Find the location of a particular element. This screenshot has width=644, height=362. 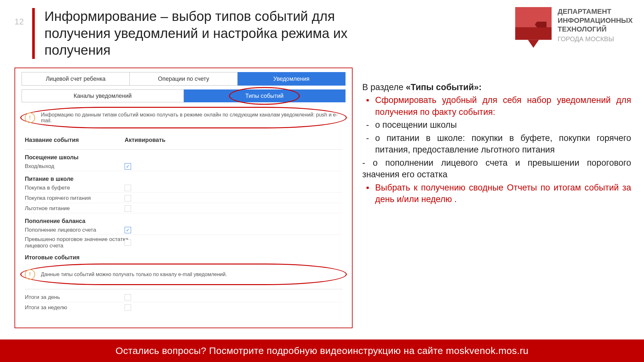

row-buffet: Покупка в буфете ✓ is located at coordinates (184, 188).